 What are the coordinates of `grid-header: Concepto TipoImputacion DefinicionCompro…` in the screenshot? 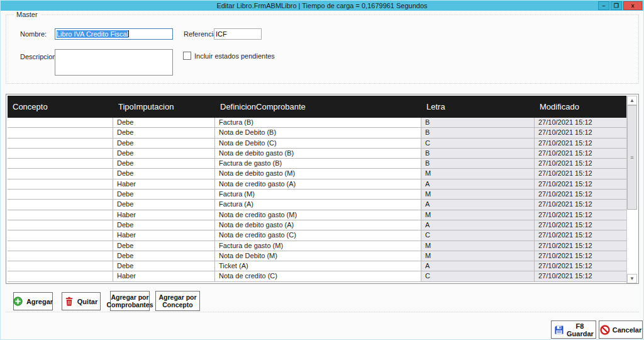 It's located at (317, 107).